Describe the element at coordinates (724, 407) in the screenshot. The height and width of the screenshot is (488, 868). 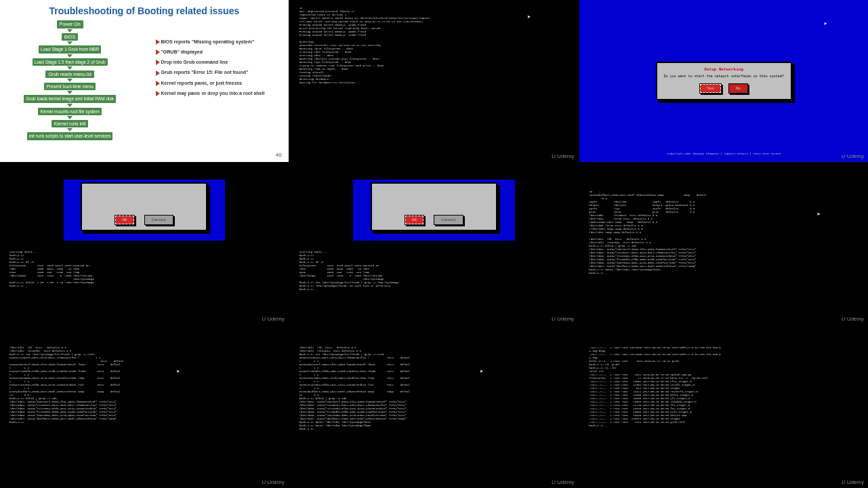
I see `cell-grub-ls: -rw-r--r--. 1 root root 16170407 2017-08…` at that location.